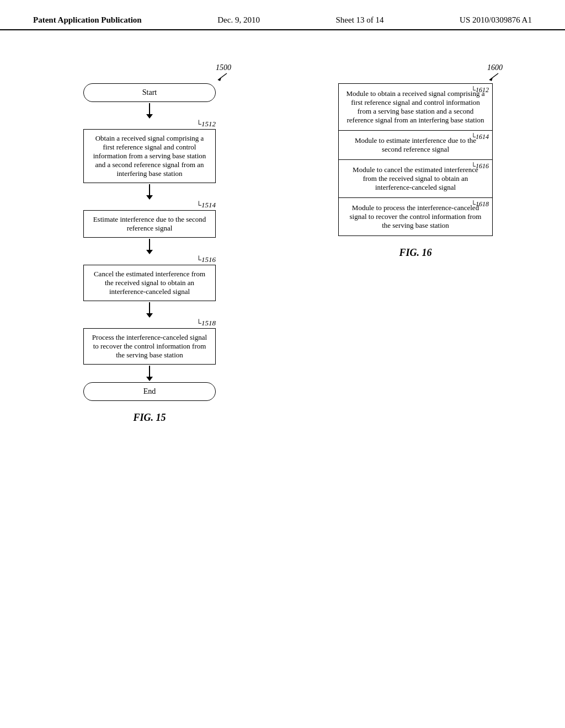 This screenshot has height=728, width=565. Describe the element at coordinates (87, 20) in the screenshot. I see `publication-label: Patent Application Publication` at that location.